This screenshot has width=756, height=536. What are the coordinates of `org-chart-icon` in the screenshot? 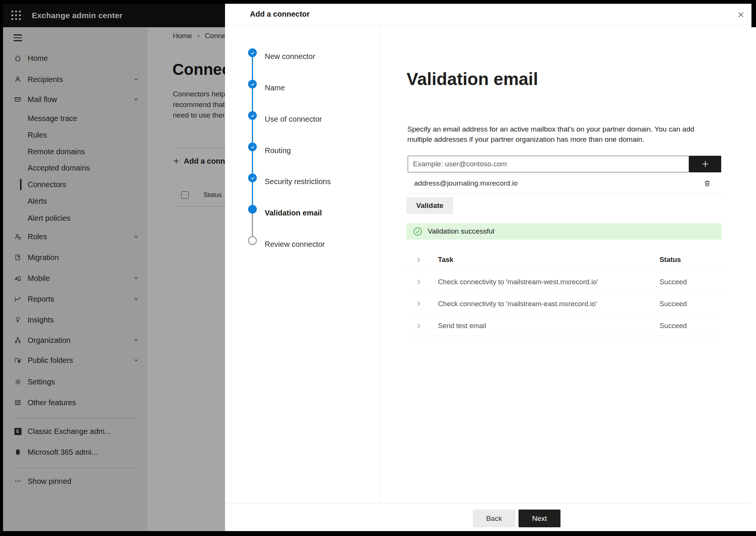 It's located at (18, 340).